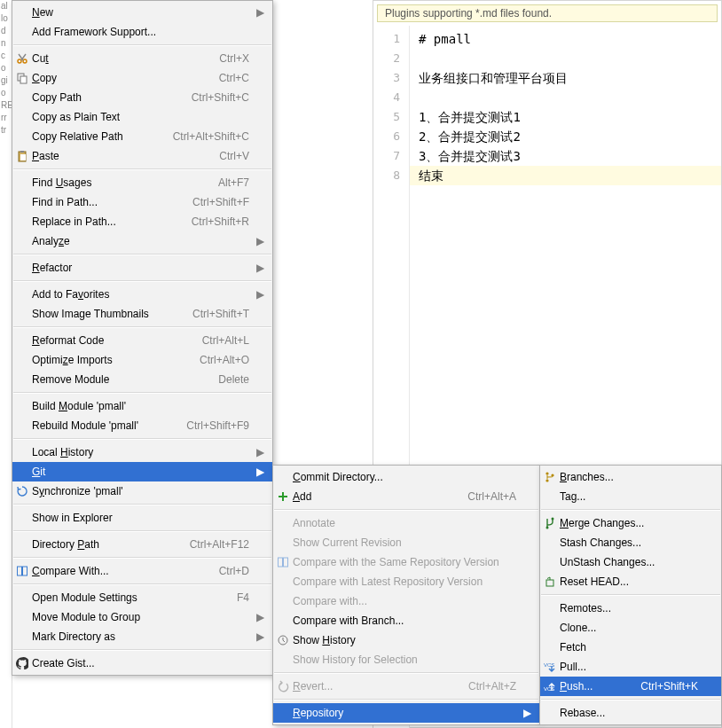 Image resolution: width=722 pixels, height=728 pixels. I want to click on menu-item-shortcut: Ctrl+Alt+L, so click(229, 341).